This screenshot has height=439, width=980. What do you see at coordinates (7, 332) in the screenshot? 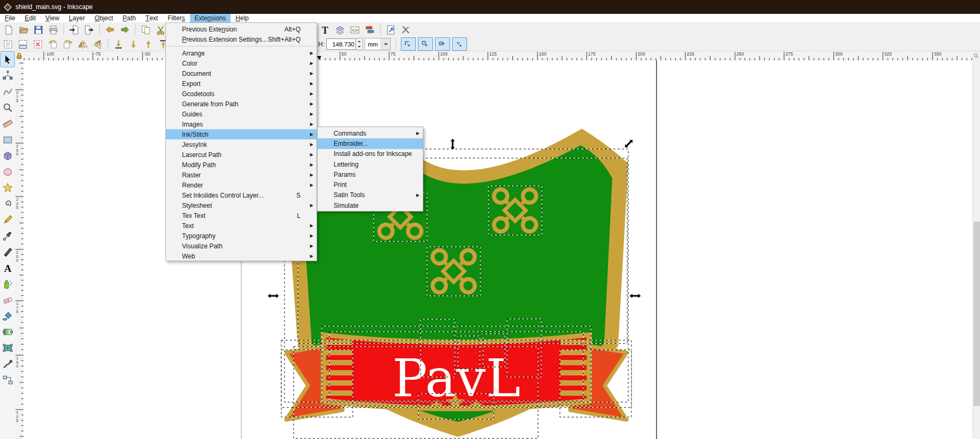
I see `tool-gradient` at bounding box center [7, 332].